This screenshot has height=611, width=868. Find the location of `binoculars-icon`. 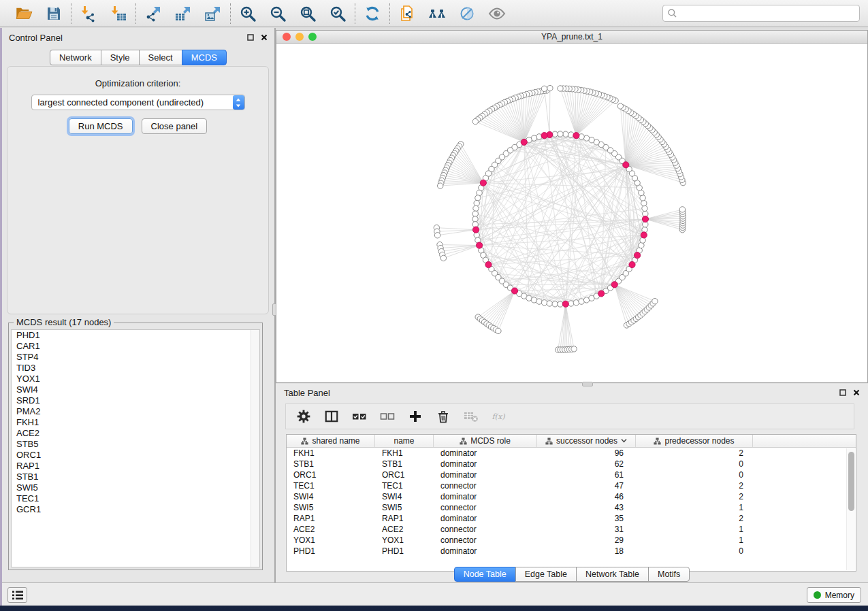

binoculars-icon is located at coordinates (437, 14).